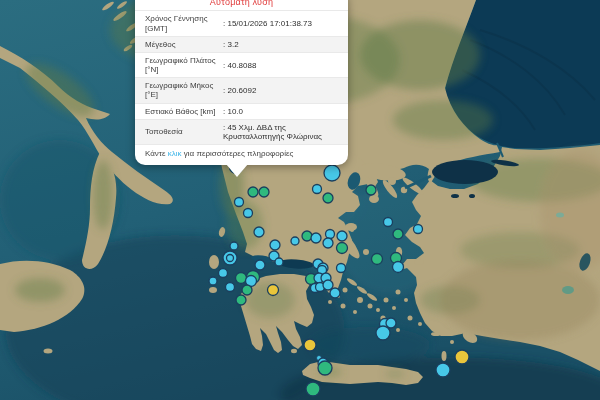  I want to click on popup-row: Τοποθεσία45 Χλμ. ΔΒΔ της Κρυσταλλοπηγής …, so click(242, 132).